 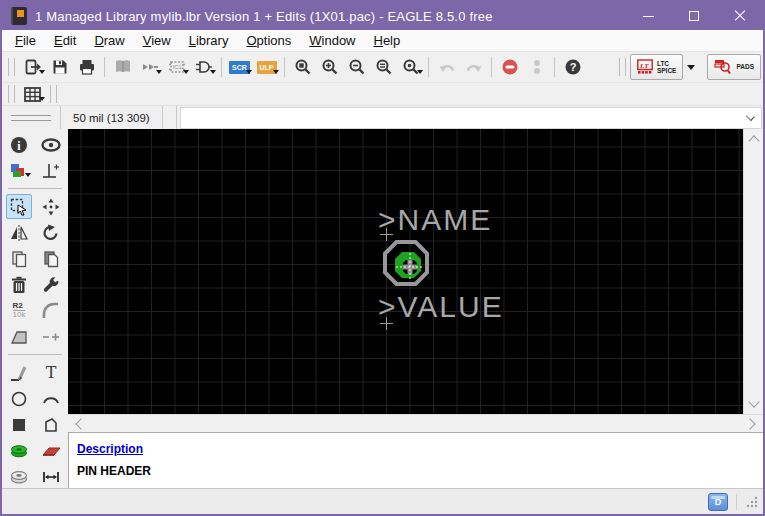 I want to click on rect-tool, so click(x=19, y=424).